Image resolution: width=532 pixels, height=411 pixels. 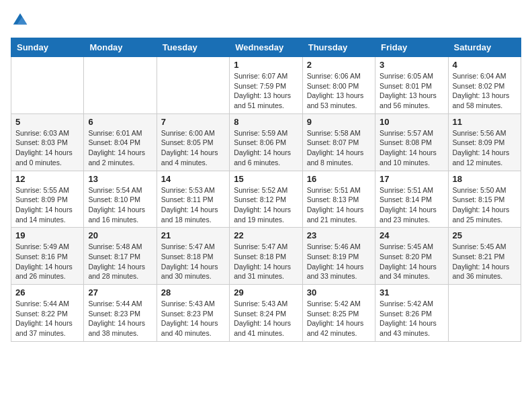 I want to click on day-info: Sunrise: 5:51 AM Sunset: 8:14 PM Dayligh…, so click(x=411, y=205).